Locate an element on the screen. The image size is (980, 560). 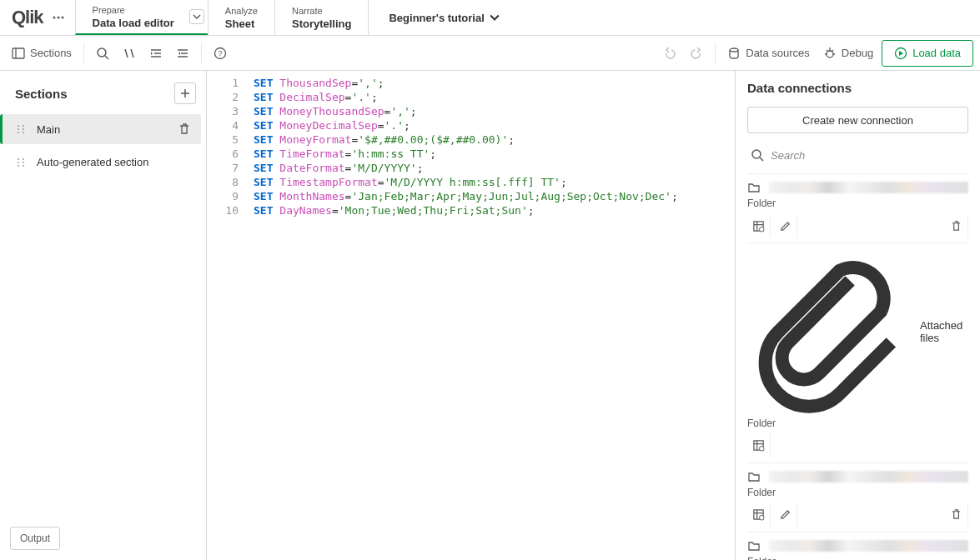
comment-button is located at coordinates (129, 53).